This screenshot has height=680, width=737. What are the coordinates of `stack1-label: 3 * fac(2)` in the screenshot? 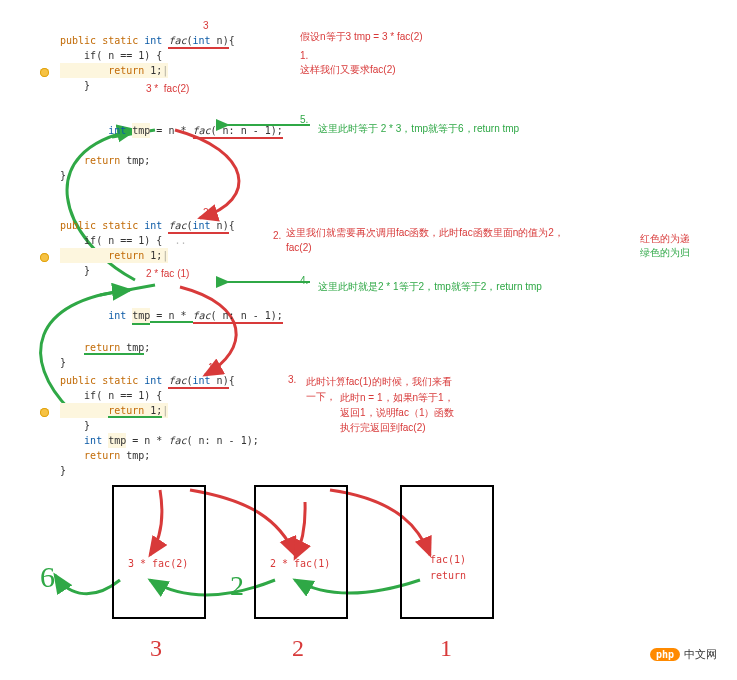 It's located at (158, 564).